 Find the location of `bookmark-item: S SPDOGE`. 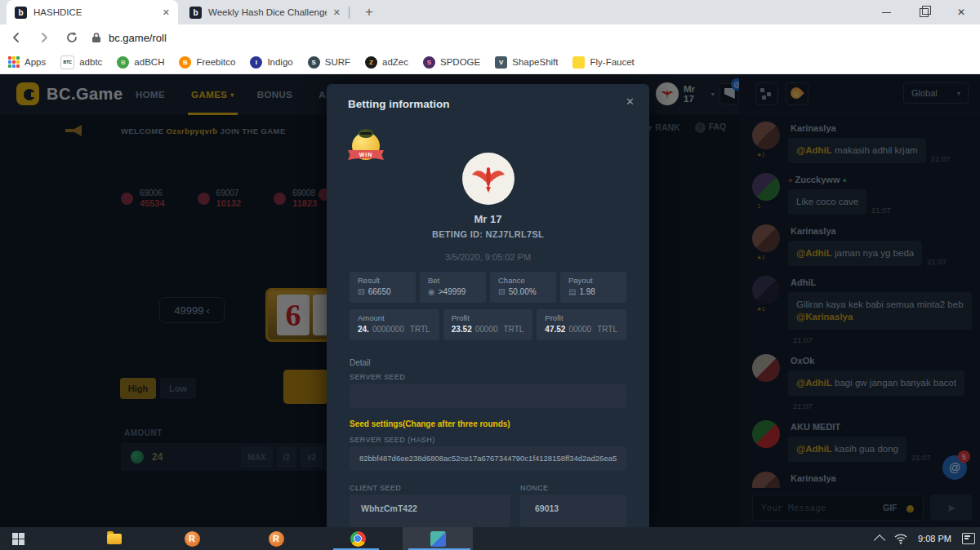

bookmark-item: S SPDOGE is located at coordinates (452, 62).